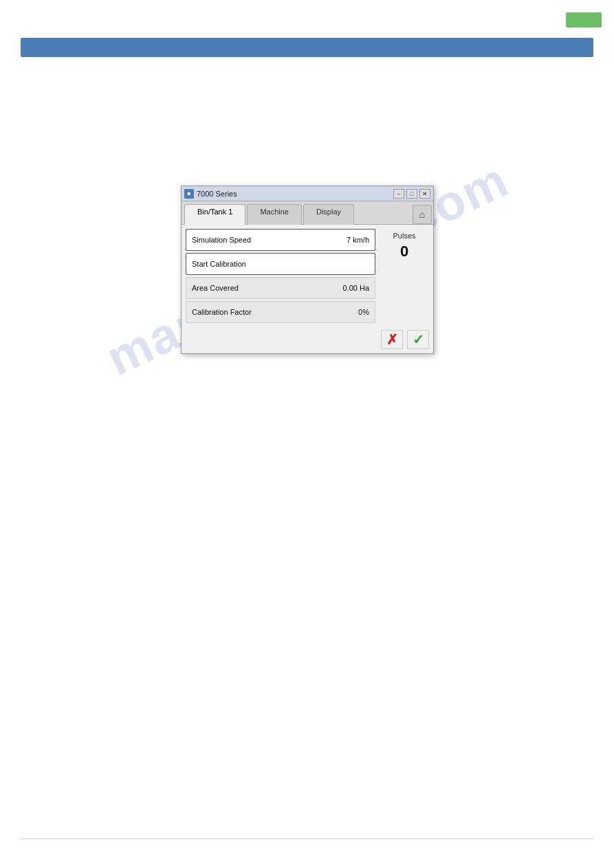 The width and height of the screenshot is (614, 868). What do you see at coordinates (412, 194) in the screenshot?
I see `maximize-button: □` at bounding box center [412, 194].